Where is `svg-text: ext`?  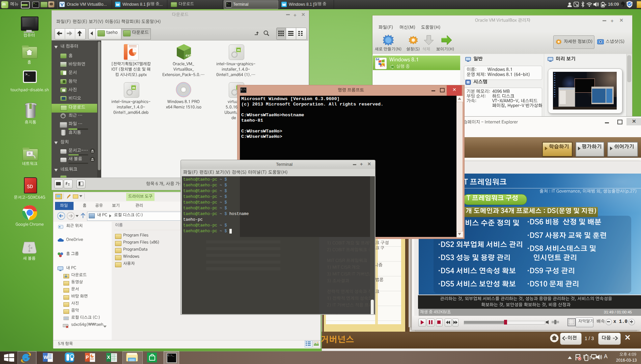
svg-text: ext is located at coordinates (188, 55).